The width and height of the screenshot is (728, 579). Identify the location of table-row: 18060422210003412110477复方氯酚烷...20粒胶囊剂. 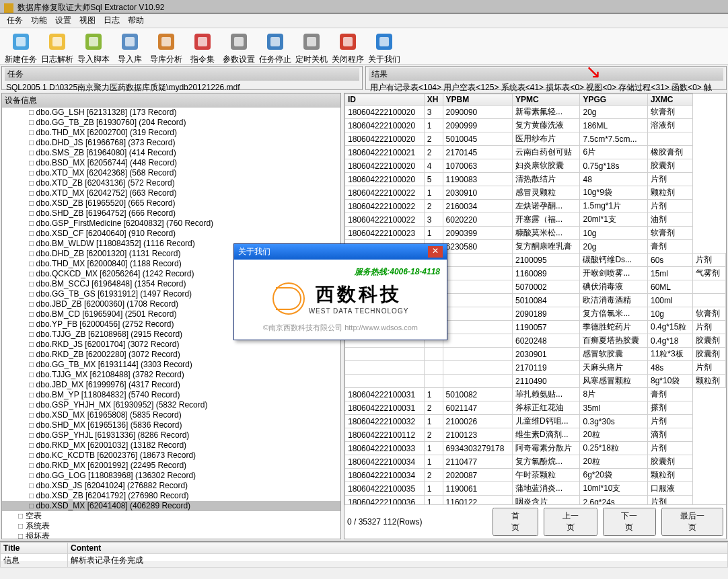
(536, 462).